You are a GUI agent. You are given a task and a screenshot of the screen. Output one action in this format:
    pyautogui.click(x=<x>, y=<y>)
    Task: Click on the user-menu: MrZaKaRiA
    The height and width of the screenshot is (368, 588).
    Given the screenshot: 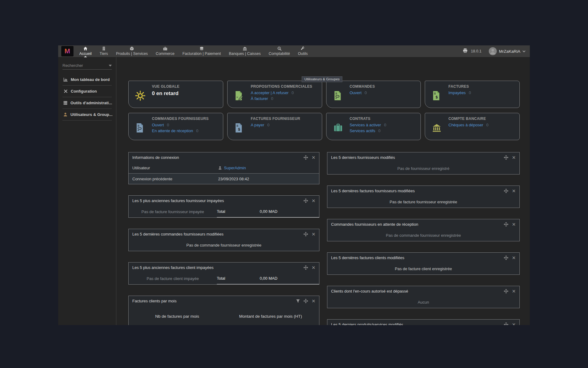 What is the action you would take?
    pyautogui.click(x=507, y=51)
    